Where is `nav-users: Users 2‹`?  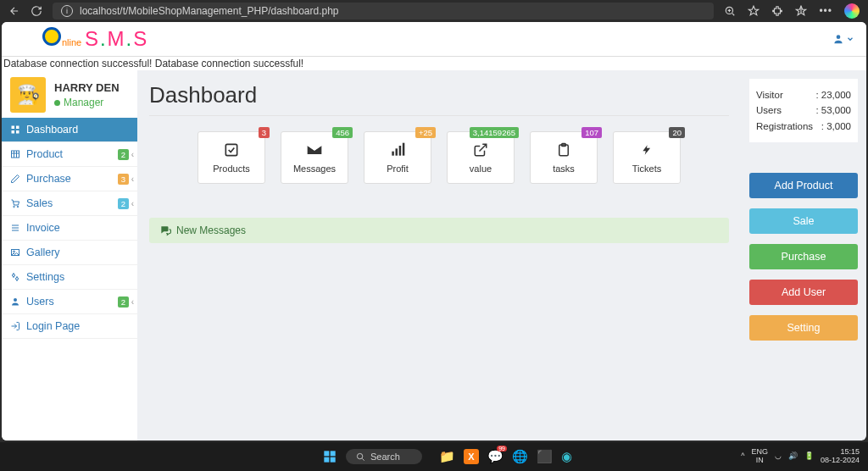
nav-users: Users 2‹ is located at coordinates (70, 302).